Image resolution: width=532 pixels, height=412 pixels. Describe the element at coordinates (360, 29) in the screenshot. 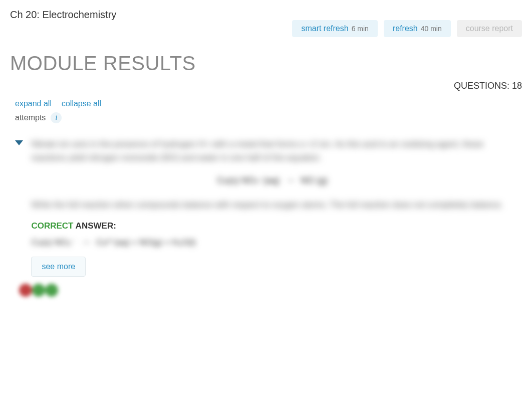

I see `smart-refresh-time: 6 min` at that location.